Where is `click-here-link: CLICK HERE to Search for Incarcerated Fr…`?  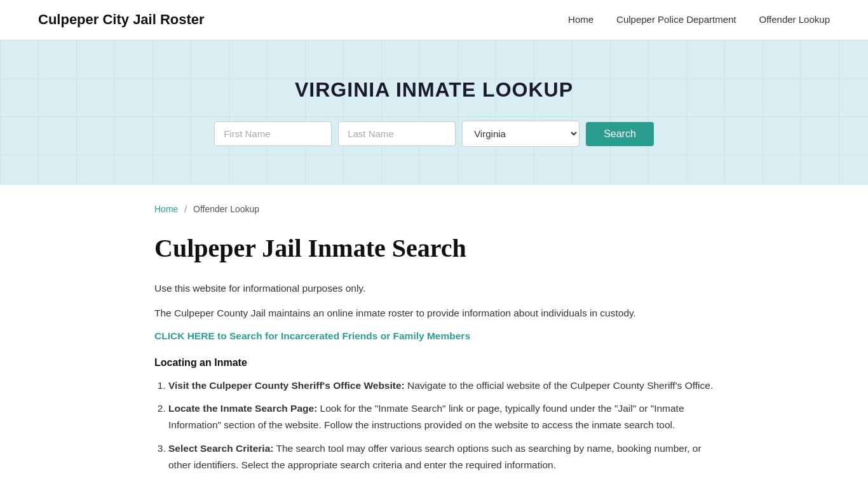
click-here-link: CLICK HERE to Search for Incarcerated Fr… is located at coordinates (313, 336).